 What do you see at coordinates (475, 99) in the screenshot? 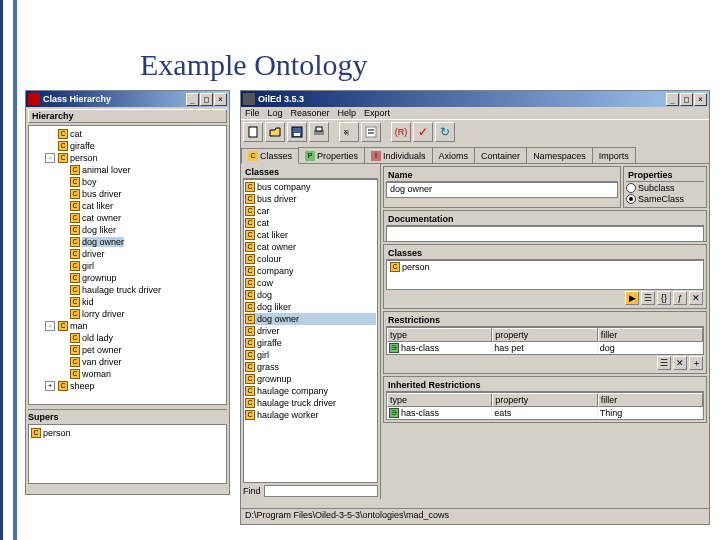
I see `titlebar: OilEd 3.5.3 _ □ ×` at bounding box center [475, 99].